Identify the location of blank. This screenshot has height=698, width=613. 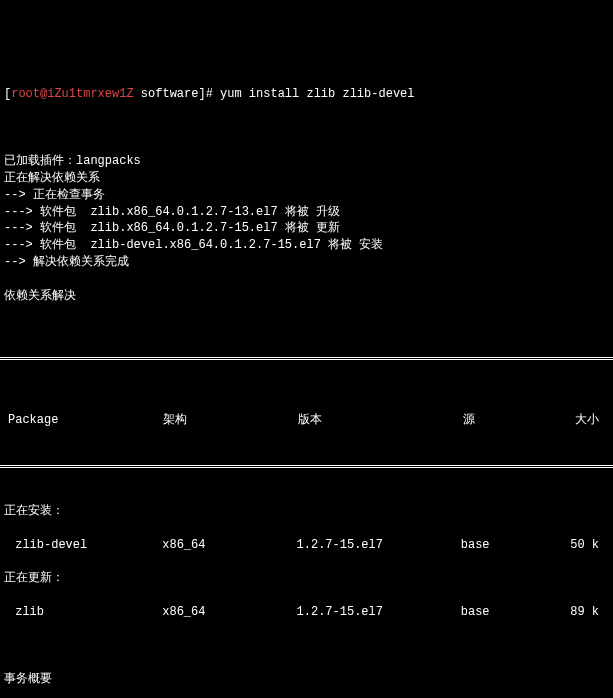
(306, 646).